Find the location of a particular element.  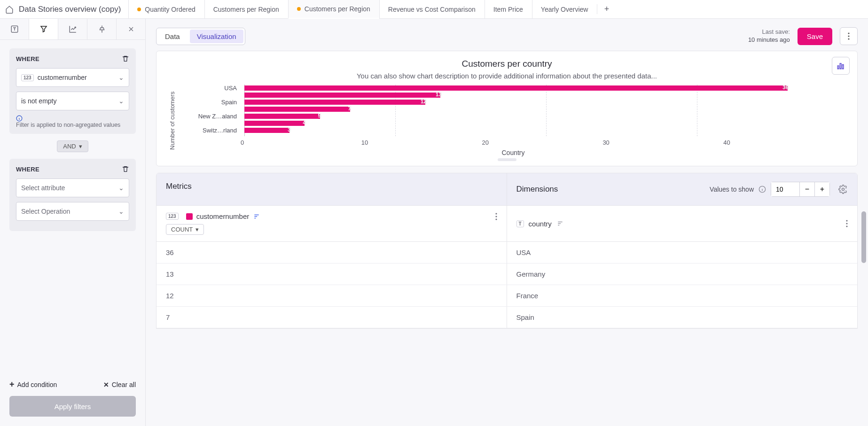

chevron-down-icon: ⌄ is located at coordinates (121, 101).